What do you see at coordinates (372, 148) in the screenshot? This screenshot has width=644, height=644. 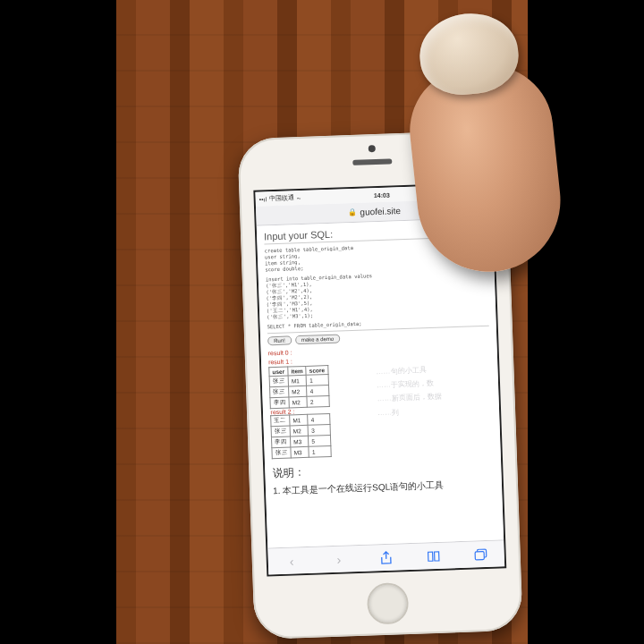 I see `front-camera` at bounding box center [372, 148].